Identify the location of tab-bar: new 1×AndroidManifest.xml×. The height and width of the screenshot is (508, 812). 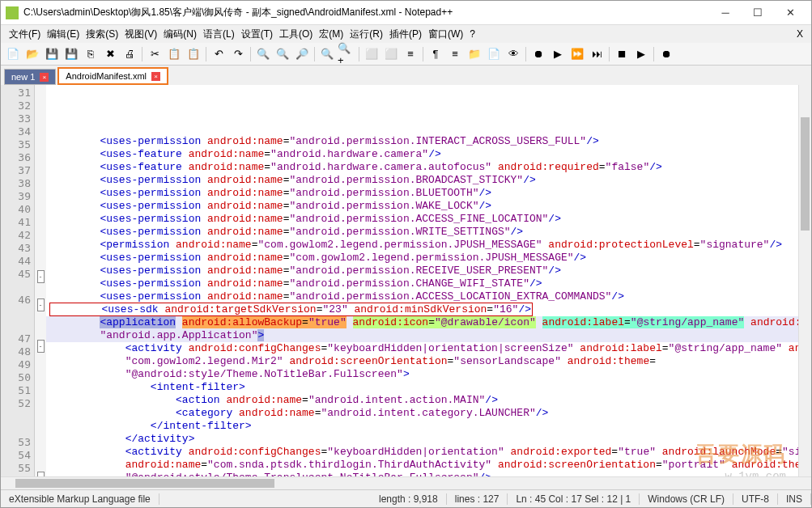
(406, 75).